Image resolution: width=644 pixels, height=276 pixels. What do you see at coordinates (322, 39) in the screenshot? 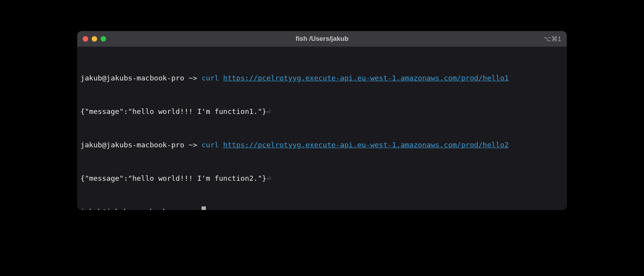
I see `titlebar: fish /Users/jakub ⌥⌘1` at bounding box center [322, 39].